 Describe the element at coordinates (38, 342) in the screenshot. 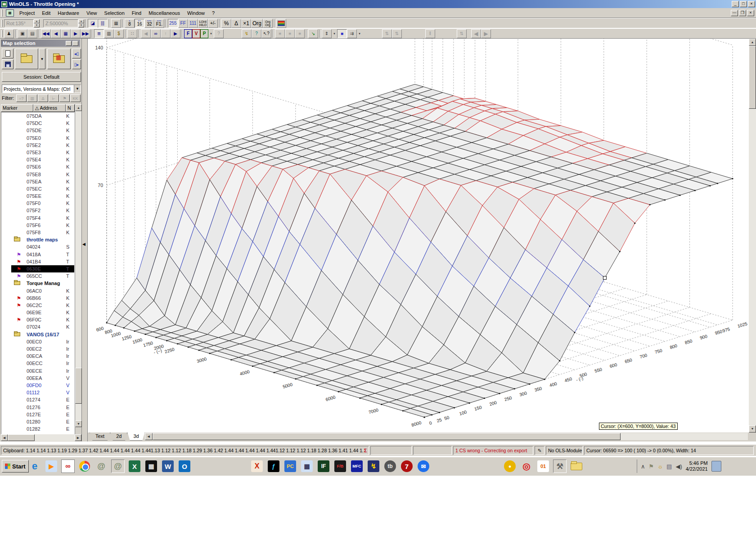

I see `map-row: 00EC0Ir` at that location.